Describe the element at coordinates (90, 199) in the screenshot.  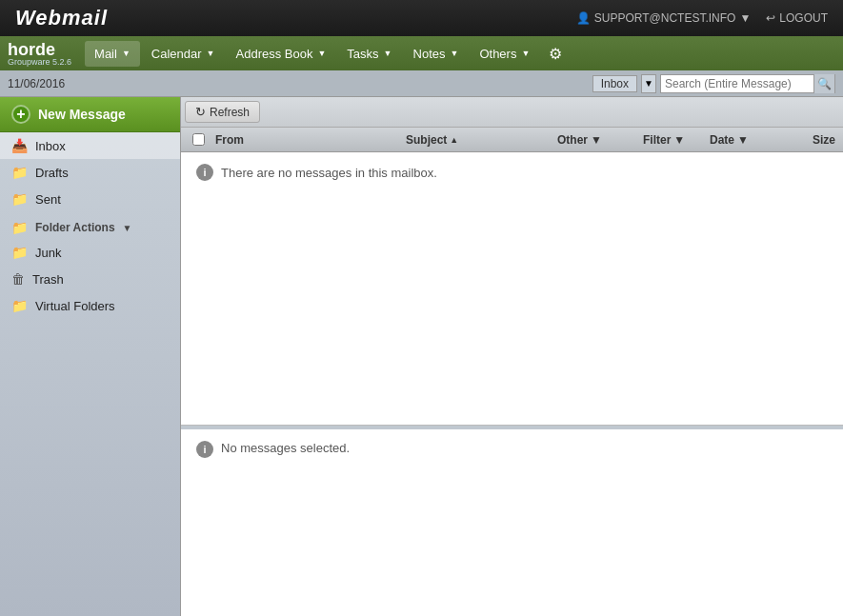
I see `sidebar-item-sent: 📁 Sent` at that location.